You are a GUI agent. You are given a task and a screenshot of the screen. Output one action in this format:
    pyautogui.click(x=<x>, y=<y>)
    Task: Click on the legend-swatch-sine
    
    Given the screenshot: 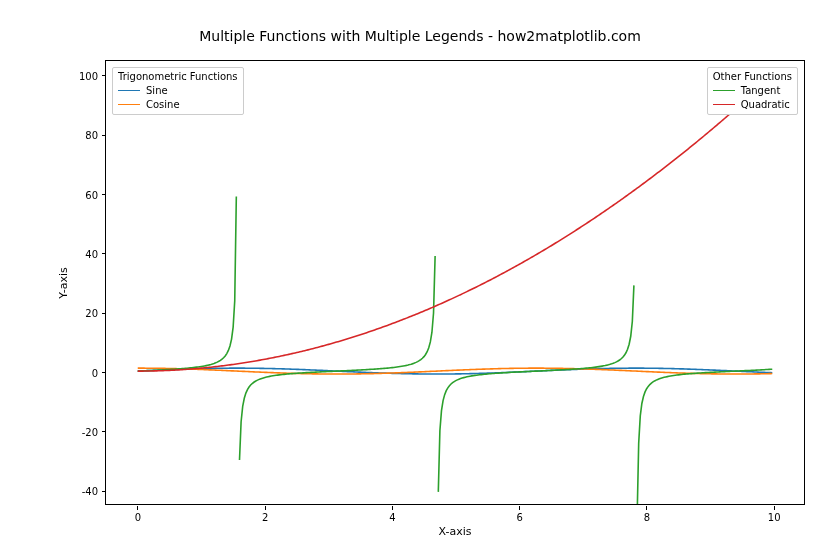 What is the action you would take?
    pyautogui.click(x=129, y=90)
    